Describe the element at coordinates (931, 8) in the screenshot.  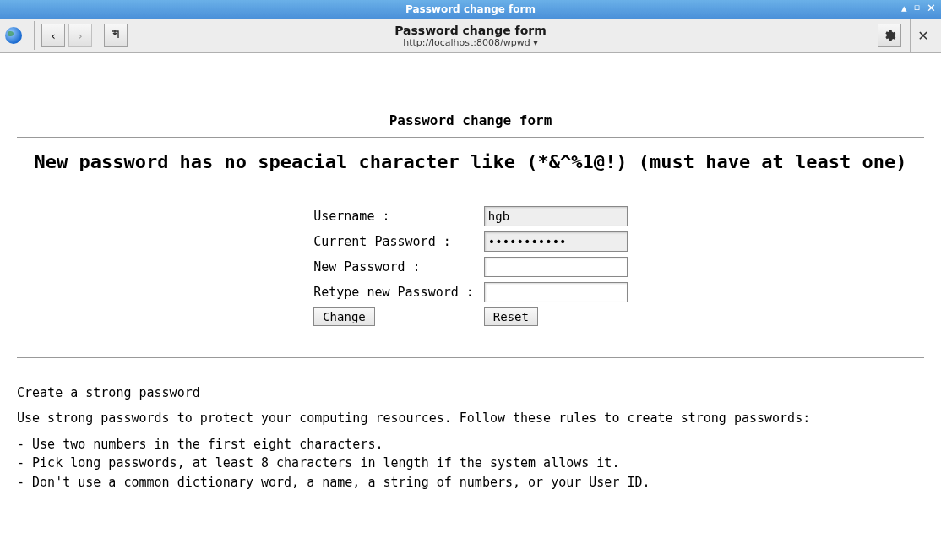
I see `close-window-icon: ✕` at that location.